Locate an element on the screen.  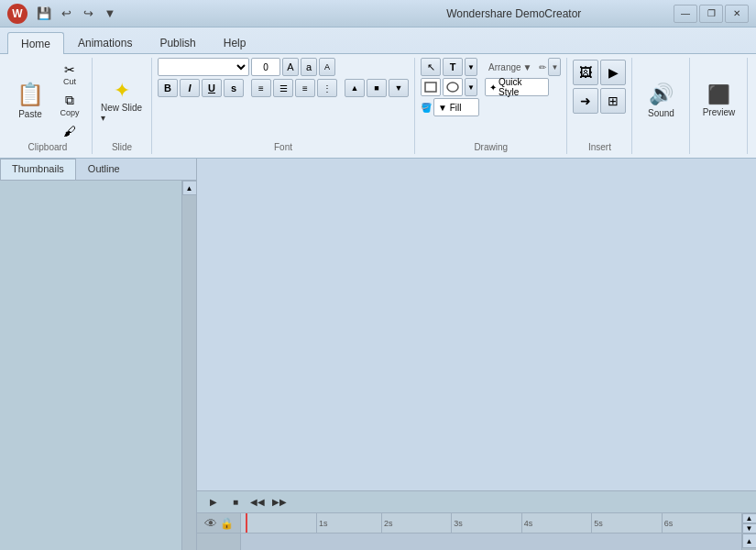
clipboard-group: 📋 Paste ✂ Cut ⧉ Copy 🖌 is located at coordinates (48, 106).